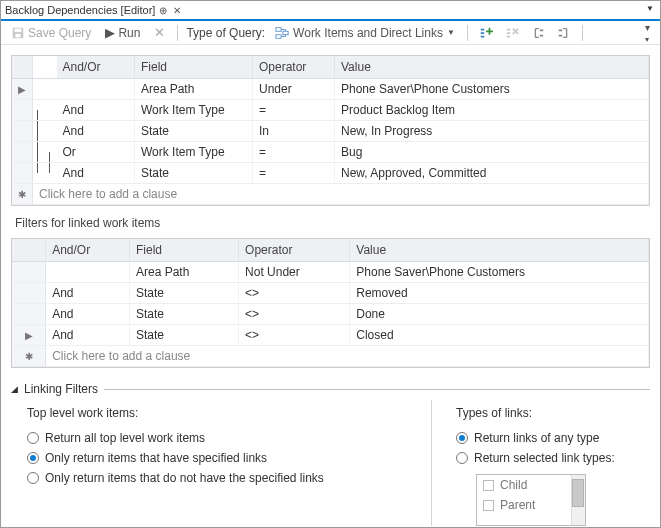 This screenshot has width=661, height=528. Describe the element at coordinates (531, 500) in the screenshot. I see `link-types-listbox: ChildParent` at that location.